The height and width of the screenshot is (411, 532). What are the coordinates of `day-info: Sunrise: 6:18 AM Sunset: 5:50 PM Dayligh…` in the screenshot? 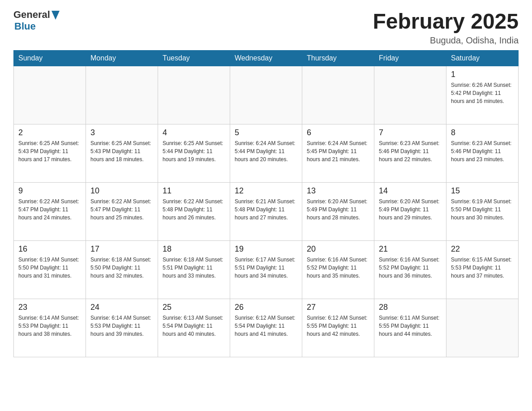 It's located at (122, 268).